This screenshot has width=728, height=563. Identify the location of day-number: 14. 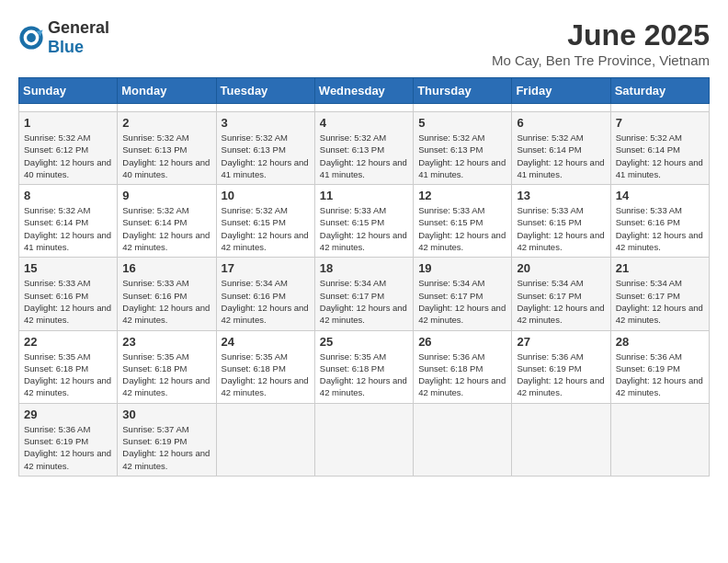
(660, 195).